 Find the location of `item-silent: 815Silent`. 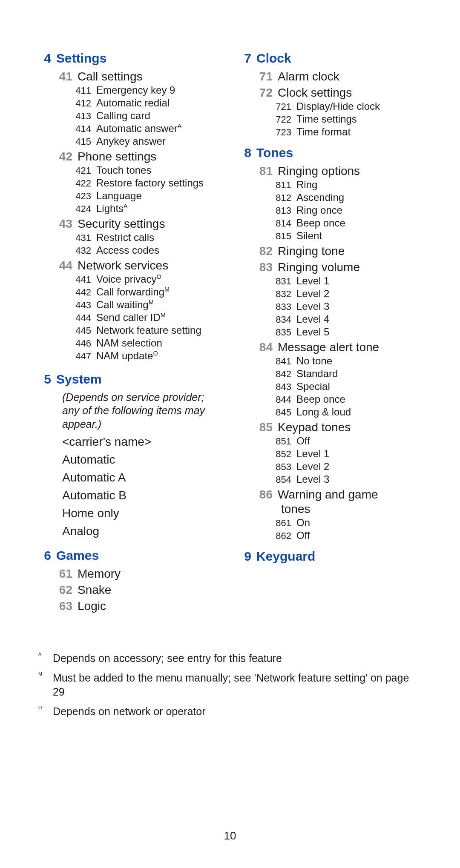

item-silent: 815Silent is located at coordinates (347, 236).